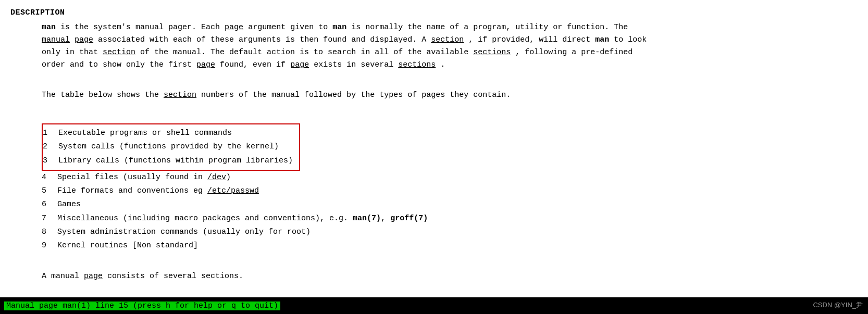 This screenshot has height=314, width=868. I want to click on sections-link-2: sections, so click(417, 65).